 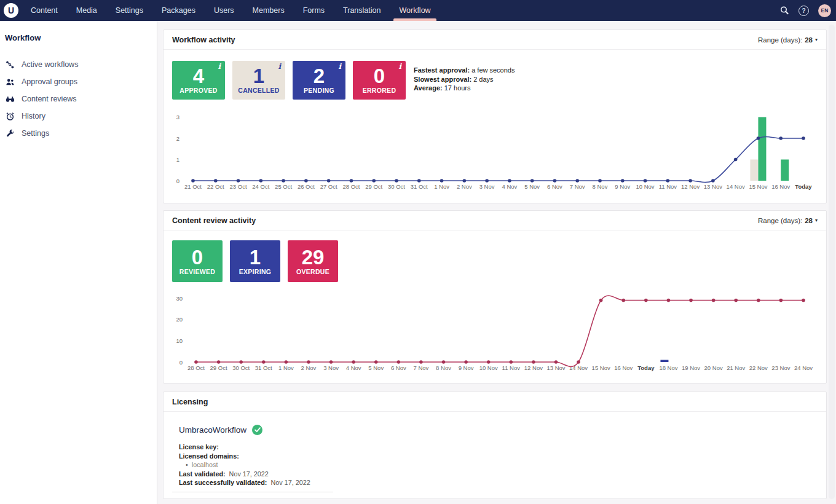 I want to click on svg-text: 25 Oct, so click(x=283, y=187).